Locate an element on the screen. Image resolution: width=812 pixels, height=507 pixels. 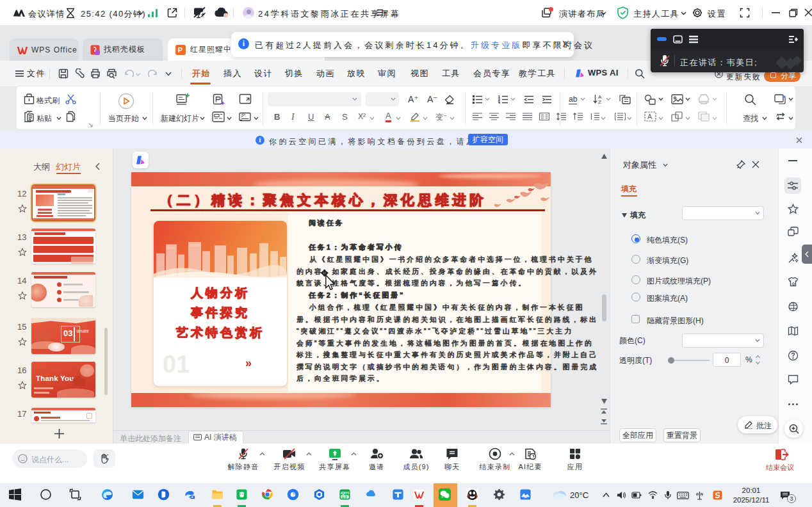
svg-text: 会议 is located at coordinates (345, 497).